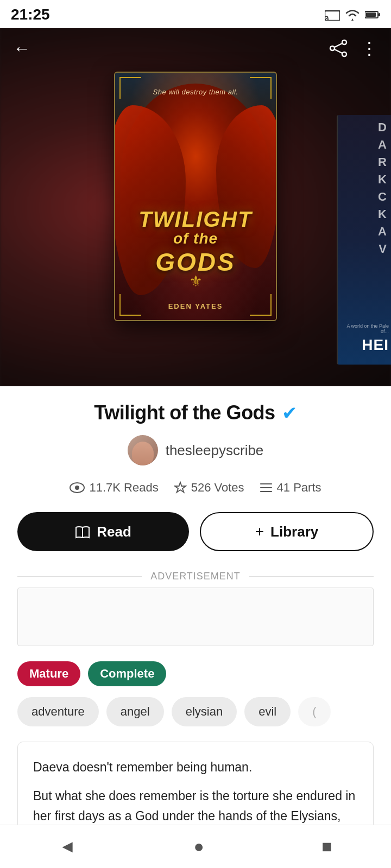 This screenshot has width=391, height=868. What do you see at coordinates (364, 145) in the screenshot?
I see `second-book-letter-a: A` at bounding box center [364, 145].